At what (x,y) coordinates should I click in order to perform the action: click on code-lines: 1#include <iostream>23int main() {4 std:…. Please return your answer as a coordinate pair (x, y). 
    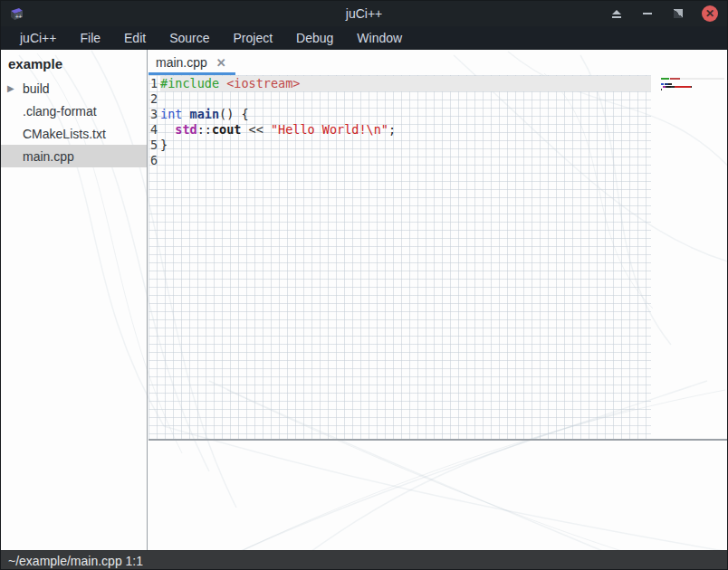
    Looking at the image, I should click on (400, 122).